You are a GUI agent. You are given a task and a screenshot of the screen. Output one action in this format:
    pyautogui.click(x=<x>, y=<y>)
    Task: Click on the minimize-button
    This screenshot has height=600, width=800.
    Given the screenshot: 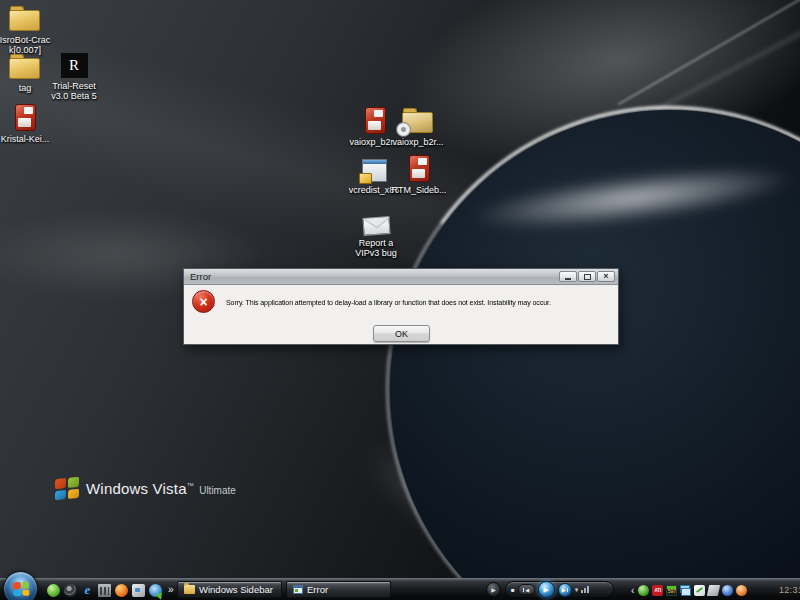 What is the action you would take?
    pyautogui.click(x=568, y=276)
    